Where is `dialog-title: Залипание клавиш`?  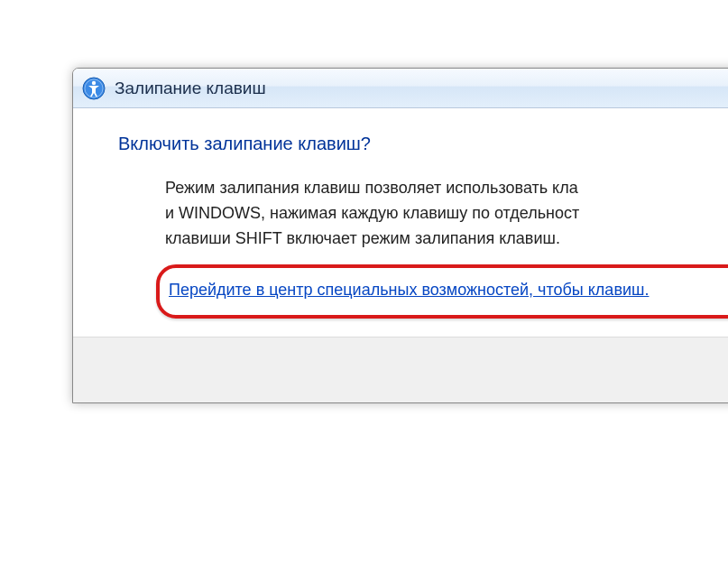 dialog-title: Залипание клавиш is located at coordinates (190, 88).